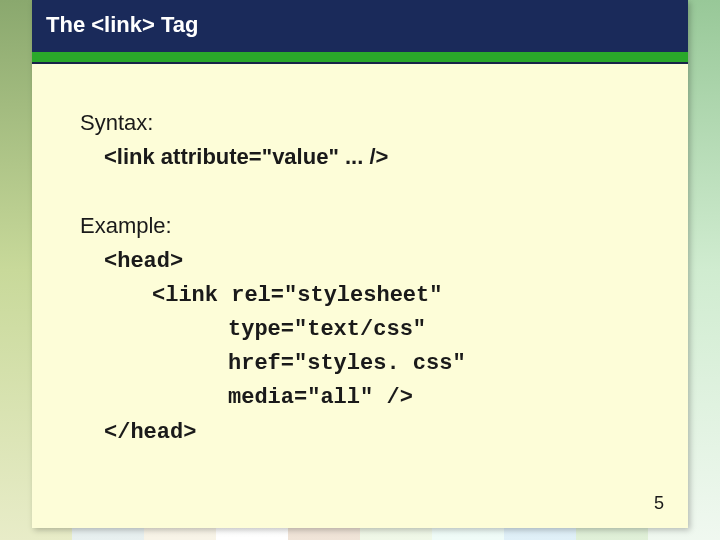 The height and width of the screenshot is (540, 720). I want to click on page-number: 5, so click(659, 504).